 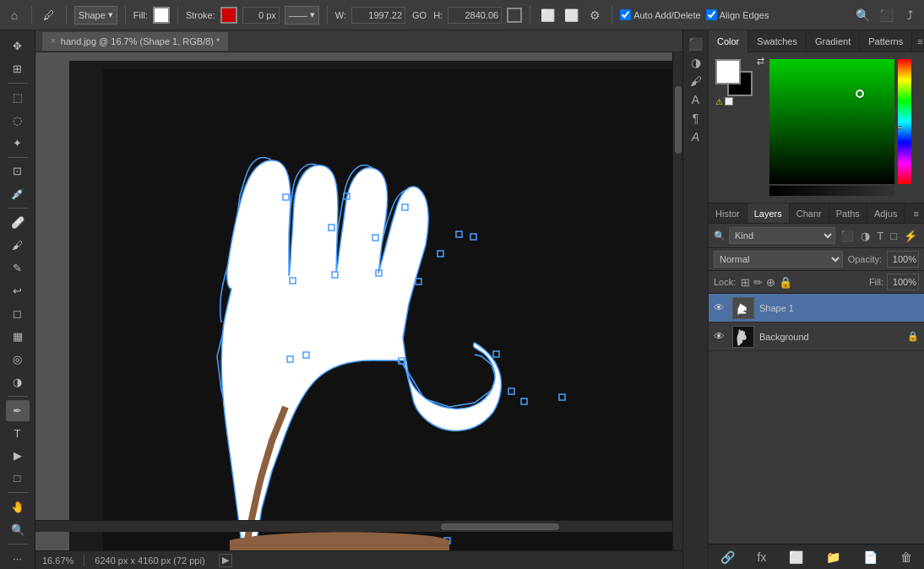 What do you see at coordinates (886, 15) in the screenshot?
I see `arrange-icon: ⬛` at bounding box center [886, 15].